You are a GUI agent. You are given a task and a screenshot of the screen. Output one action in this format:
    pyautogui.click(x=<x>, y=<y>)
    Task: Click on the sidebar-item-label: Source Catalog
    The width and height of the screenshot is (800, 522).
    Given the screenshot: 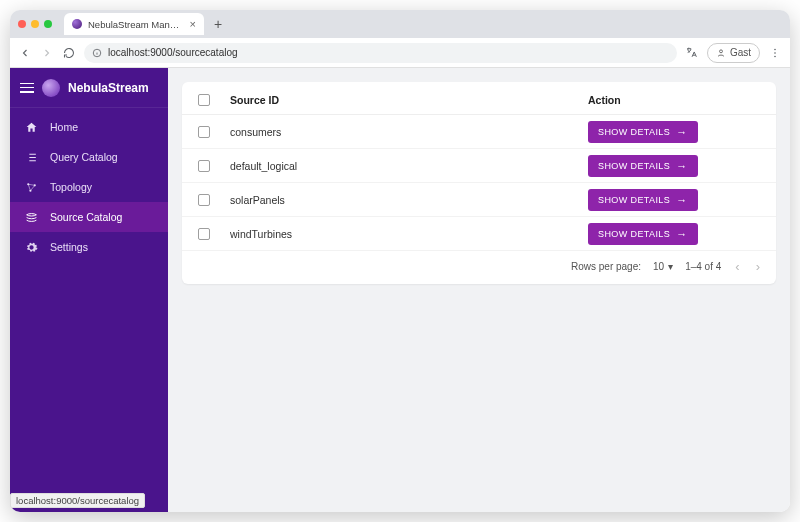 What is the action you would take?
    pyautogui.click(x=86, y=217)
    